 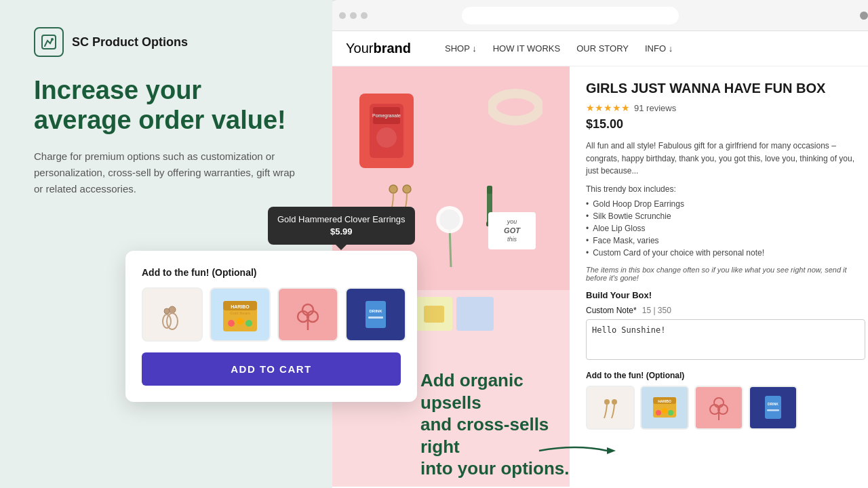 I want to click on list-item: Aloe Lip Gloss, so click(x=726, y=228).